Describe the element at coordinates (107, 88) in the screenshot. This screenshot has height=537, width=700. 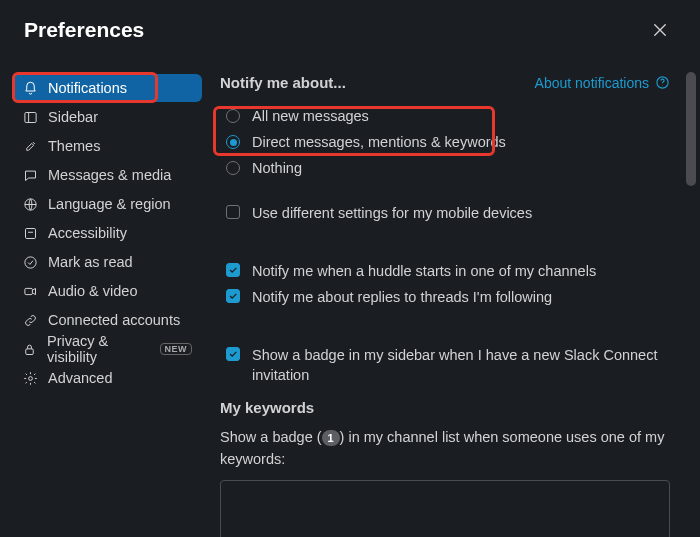
I see `sidebar-item-notifications: Notifications` at that location.